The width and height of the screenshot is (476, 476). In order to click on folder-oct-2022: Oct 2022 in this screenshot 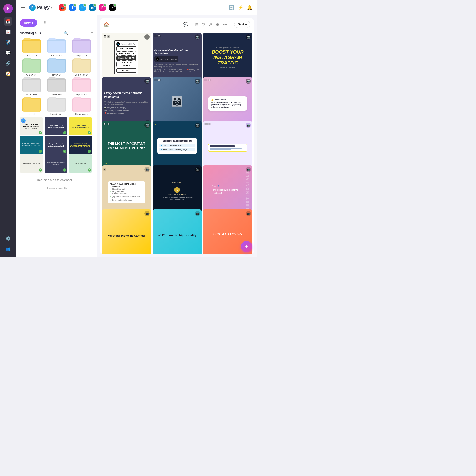, I will do `click(57, 48)`.